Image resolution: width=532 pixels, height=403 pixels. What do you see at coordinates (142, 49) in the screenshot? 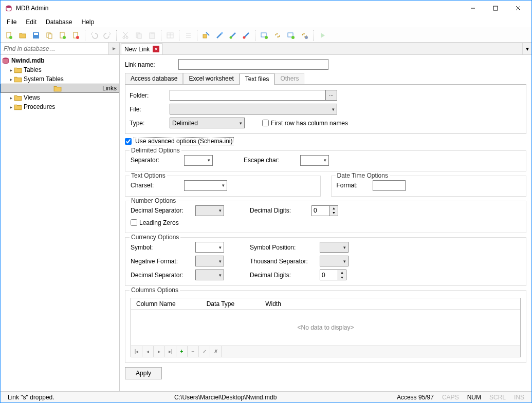
I see `doc-tab-new-link: New Link ✕` at bounding box center [142, 49].